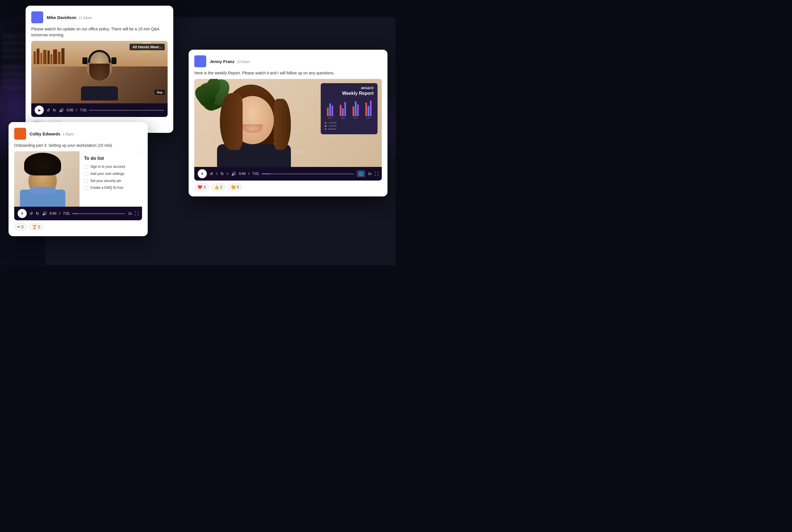 The height and width of the screenshot is (532, 792). What do you see at coordinates (136, 214) in the screenshot?
I see `colby-fullscreen-icon: ⛶` at bounding box center [136, 214].